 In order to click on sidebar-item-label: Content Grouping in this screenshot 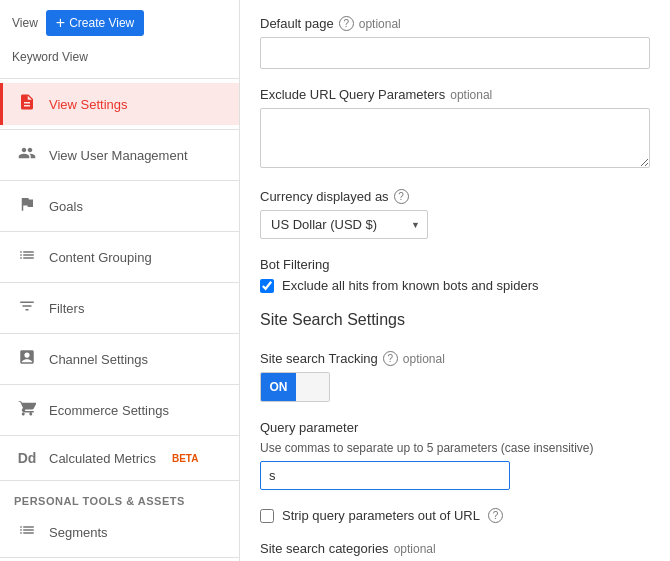, I will do `click(100, 258)`.